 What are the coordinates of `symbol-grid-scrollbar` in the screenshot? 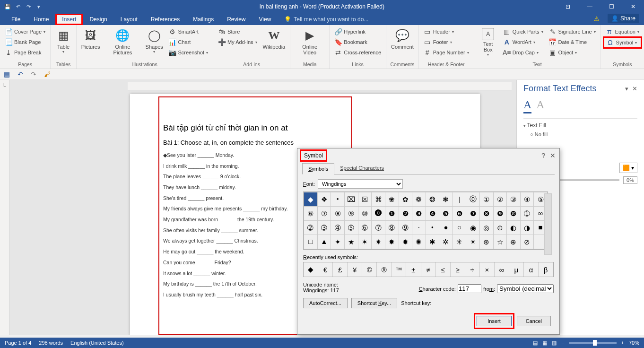 It's located at (548, 224).